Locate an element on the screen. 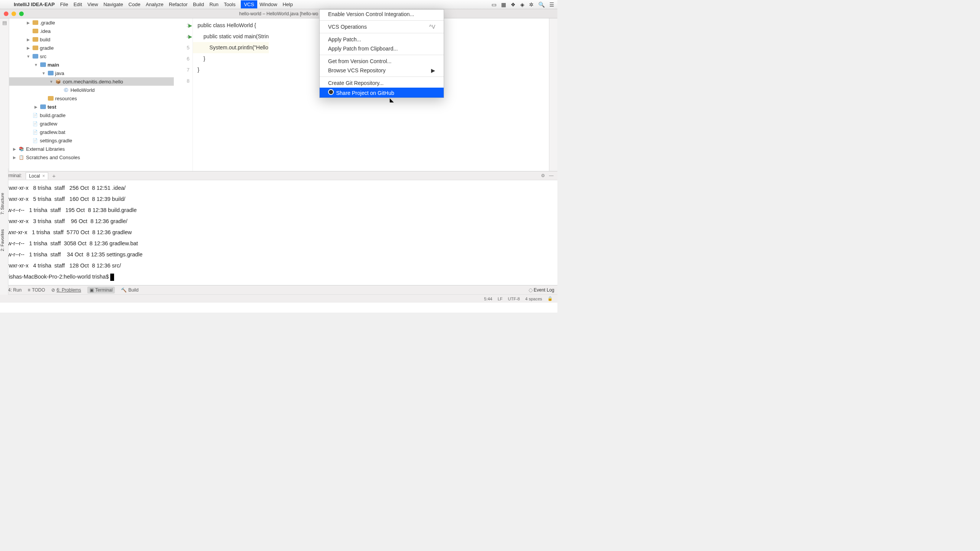 The image size is (980, 551). app-name: IntelliJ IDEA-EAP is located at coordinates (34, 5).